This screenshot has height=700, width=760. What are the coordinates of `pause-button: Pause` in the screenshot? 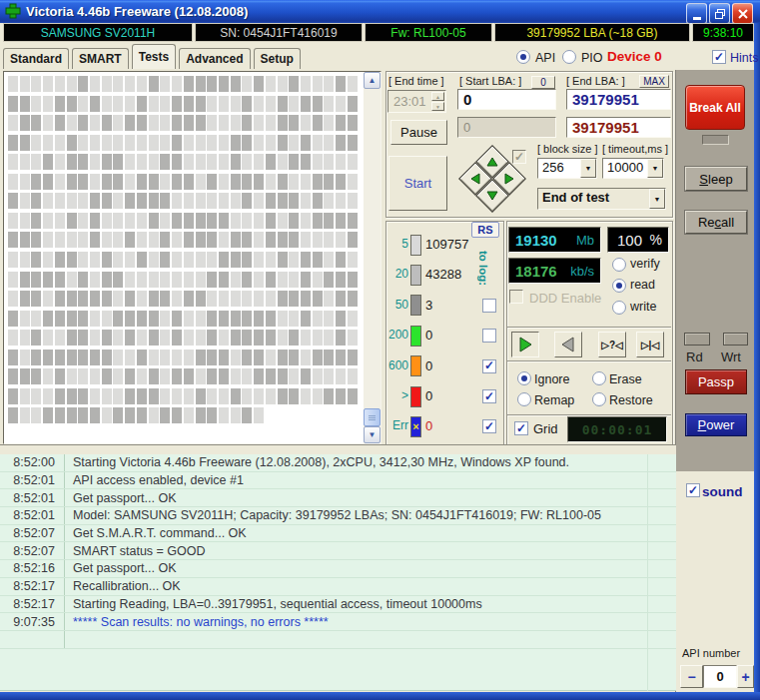 It's located at (419, 132).